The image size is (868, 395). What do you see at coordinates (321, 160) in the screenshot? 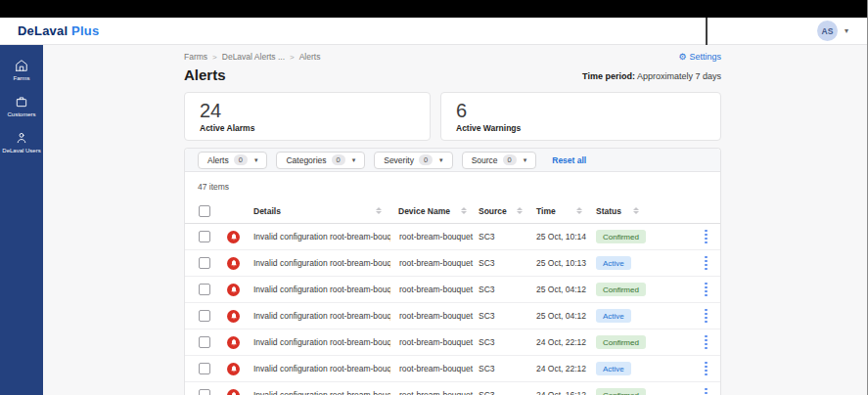
I see `filter-dropdown: Categories 0 ▾` at bounding box center [321, 160].